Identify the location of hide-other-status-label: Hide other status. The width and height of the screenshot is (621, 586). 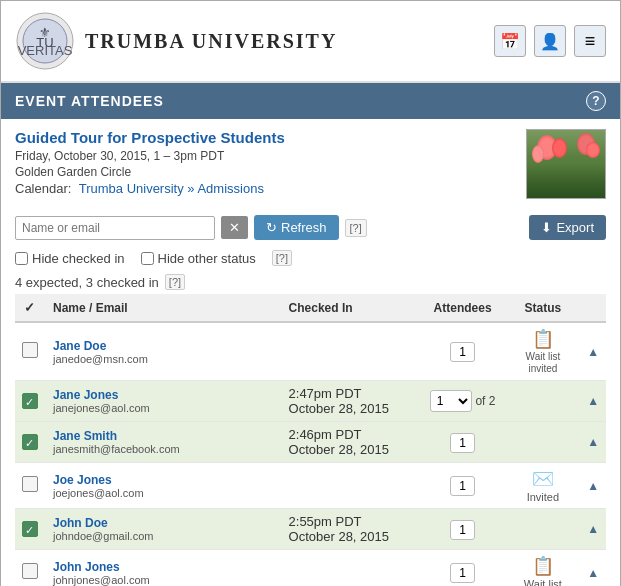
(198, 258).